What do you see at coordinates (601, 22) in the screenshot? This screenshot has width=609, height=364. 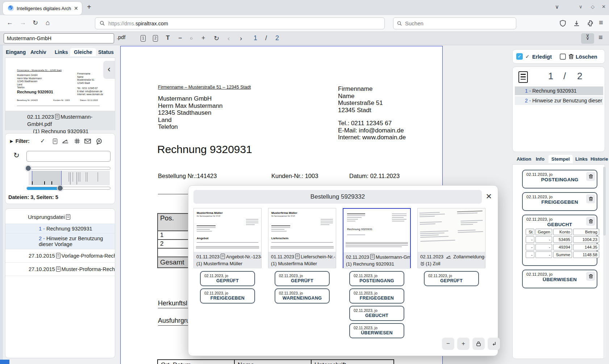 I see `menu-hamburger-icon: ≡` at bounding box center [601, 22].